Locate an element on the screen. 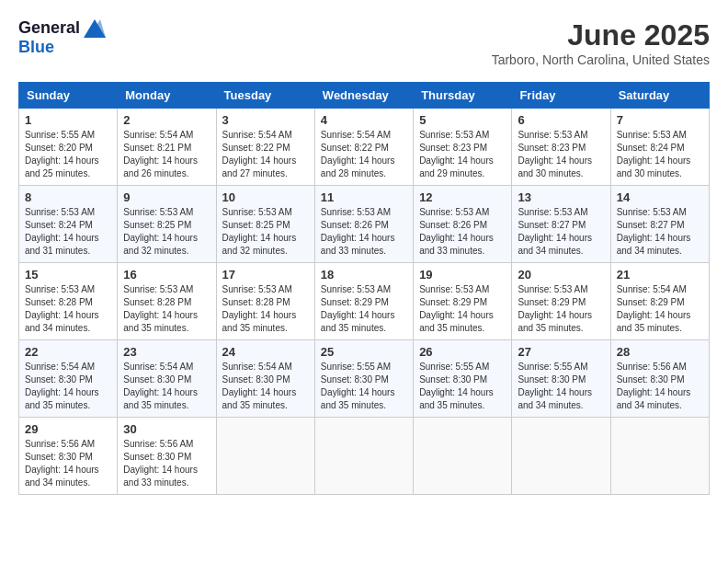 Image resolution: width=728 pixels, height=563 pixels. calendar-week-3: 15Sunrise: 5:53 AM Sunset: 8:28 PM Dayli… is located at coordinates (364, 302).